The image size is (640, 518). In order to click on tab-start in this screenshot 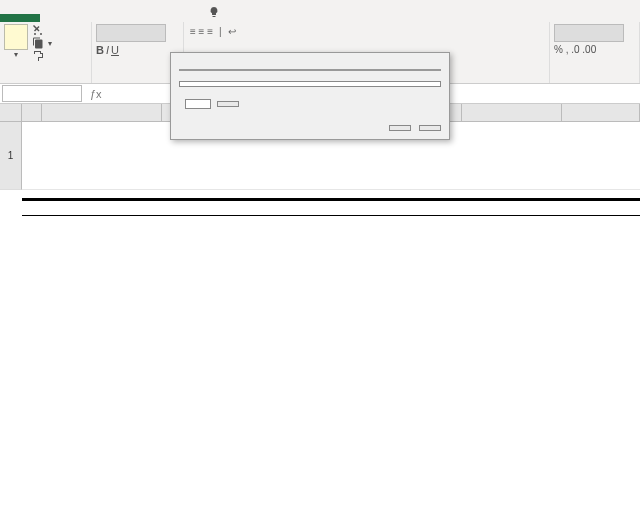, I will do `click(30, 18)`.